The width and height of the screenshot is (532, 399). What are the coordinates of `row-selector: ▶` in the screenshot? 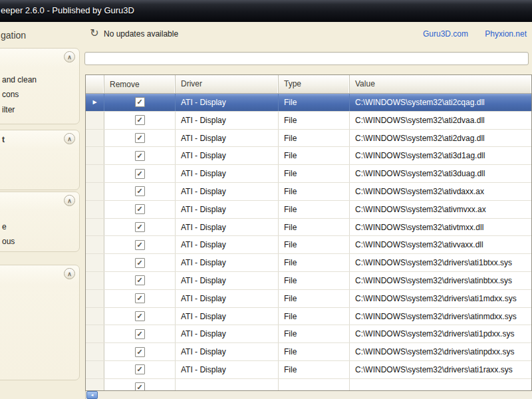 It's located at (95, 102).